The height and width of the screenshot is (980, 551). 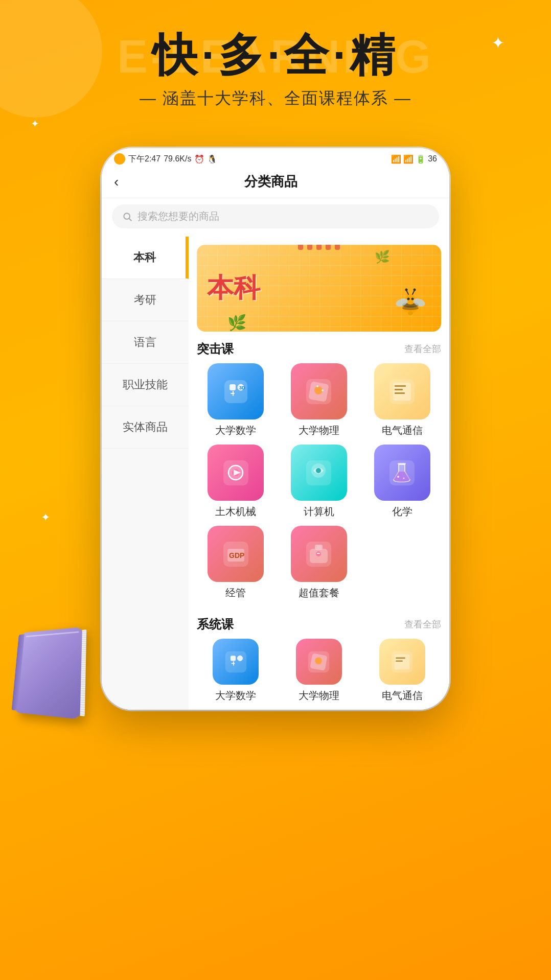 I want to click on course-label-civil: 土木机械, so click(x=236, y=512).